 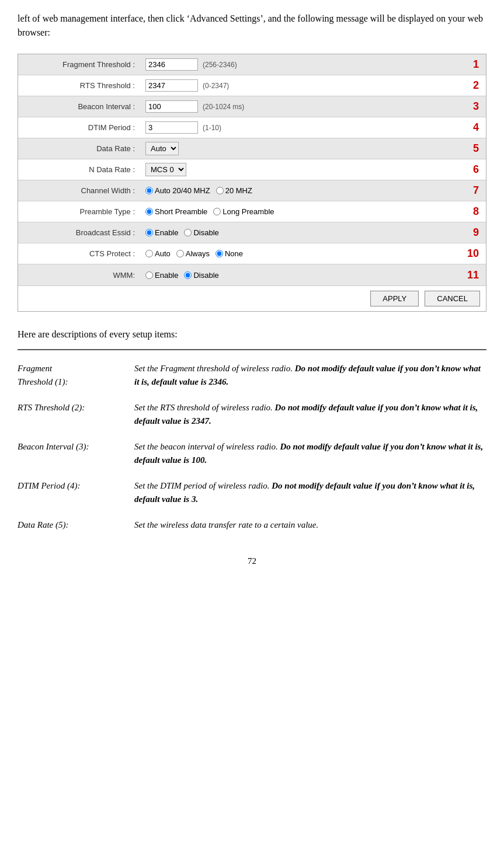 What do you see at coordinates (76, 460) in the screenshot?
I see `desc-label-3: Beacon Interval (3):` at bounding box center [76, 460].